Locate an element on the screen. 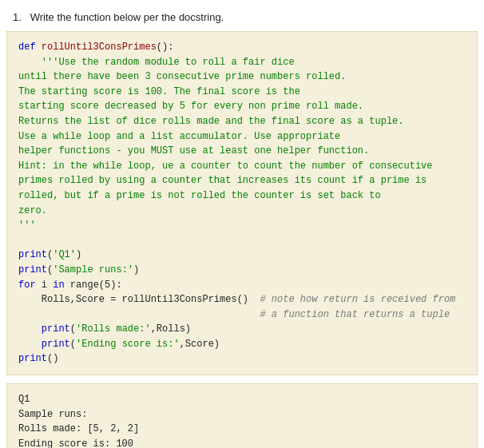  output-block: Q1 Sample runs: Rolls made: [5, 2, 2] En… is located at coordinates (242, 415).